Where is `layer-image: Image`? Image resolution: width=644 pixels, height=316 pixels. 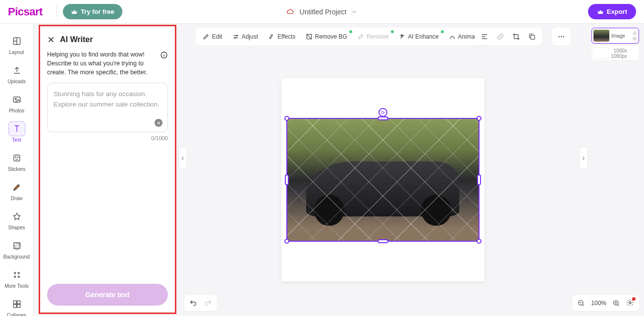 layer-image: Image is located at coordinates (615, 36).